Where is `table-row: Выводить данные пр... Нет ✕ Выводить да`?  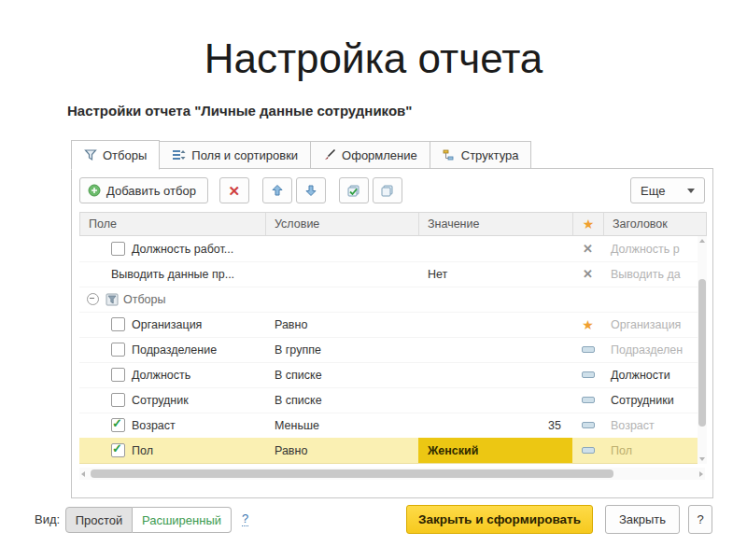 table-row: Выводить данные пр... Нет ✕ Выводить да is located at coordinates (393, 274).